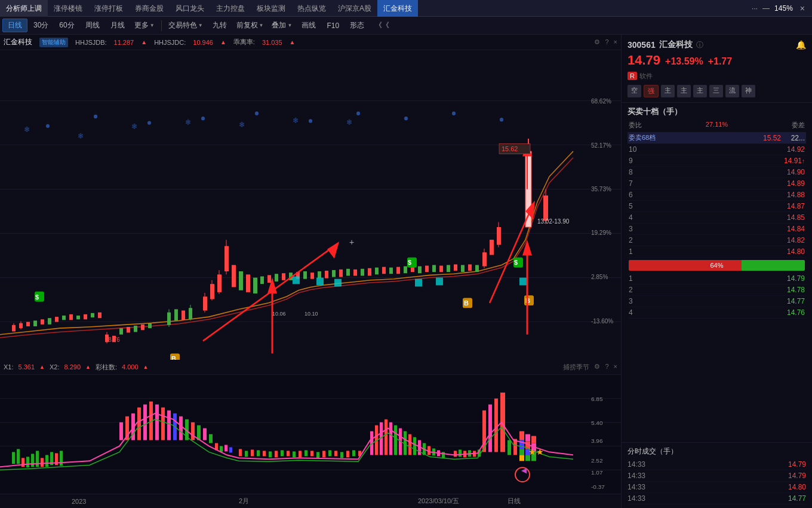 This screenshot has width=812, height=508. Describe the element at coordinates (190, 8) in the screenshot. I see `nav-item-wind-head: 风口龙头` at that location.